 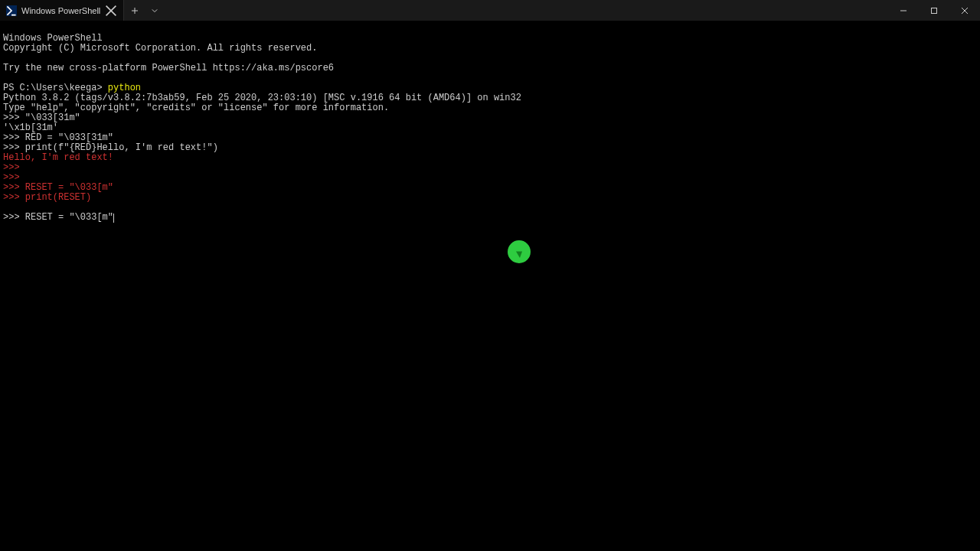 What do you see at coordinates (934, 11) in the screenshot?
I see `maximize-button` at bounding box center [934, 11].